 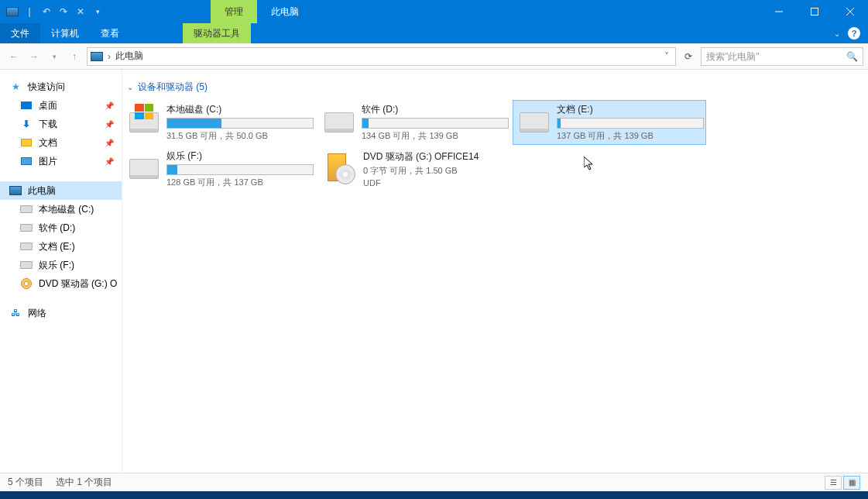 What do you see at coordinates (14, 57) in the screenshot?
I see `back-button: ←` at bounding box center [14, 57].